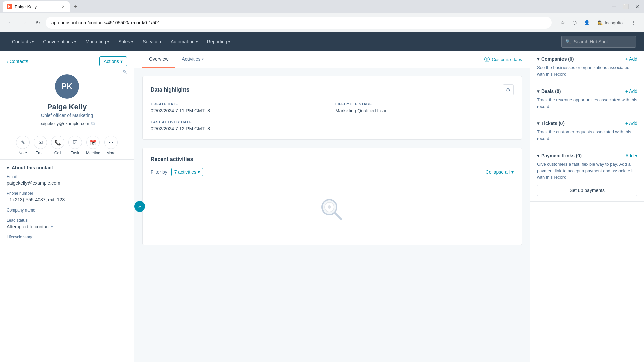 The width and height of the screenshot is (644, 362). Describe the element at coordinates (67, 200) in the screenshot. I see `phone-field-value: +1 (213) 555-4087, ext. 123` at that location.